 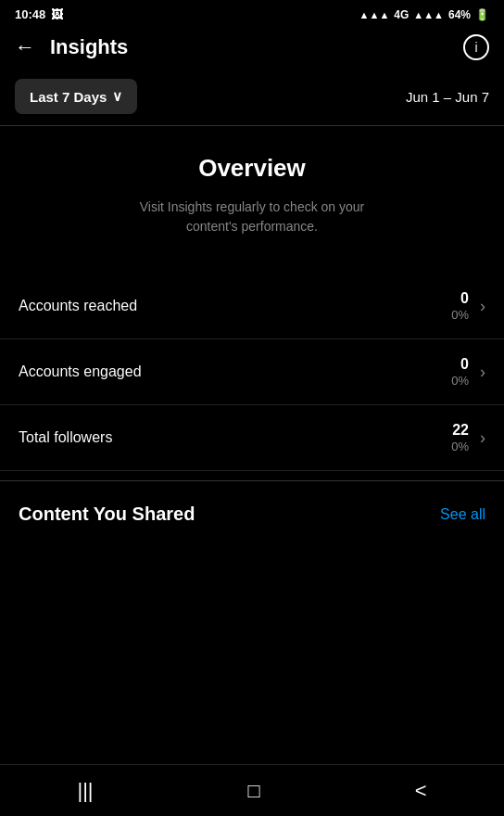 I want to click on see-all-button: See all, so click(x=463, y=515).